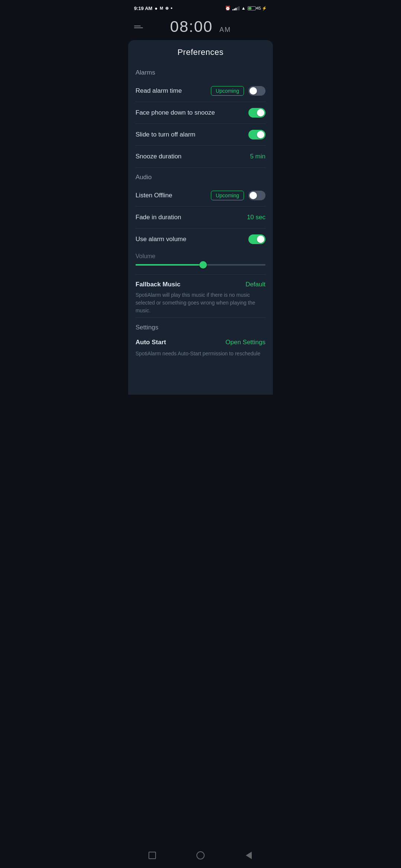  Describe the element at coordinates (261, 239) in the screenshot. I see `use-alarm-volume-toggle-thumb` at that location.